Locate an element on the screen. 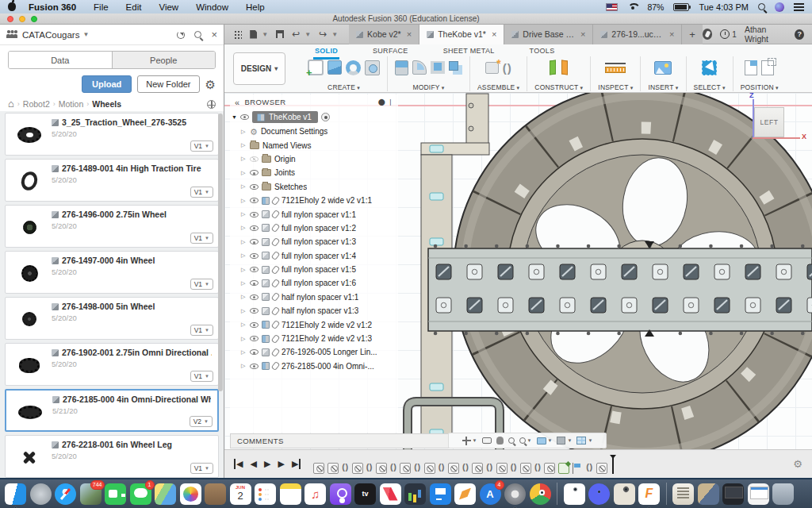  group-label-select: SELECT is located at coordinates (710, 87).